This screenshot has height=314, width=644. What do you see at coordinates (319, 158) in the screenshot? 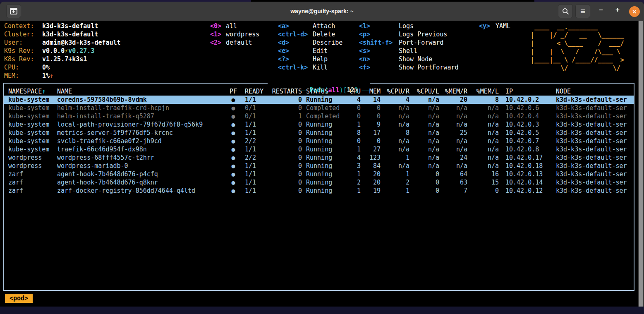
I see `pod-row-wordpress-68fff4557c-t2hrr: wordpresswordpress-68fff4557c-t2hrr●2/20…` at bounding box center [319, 158].